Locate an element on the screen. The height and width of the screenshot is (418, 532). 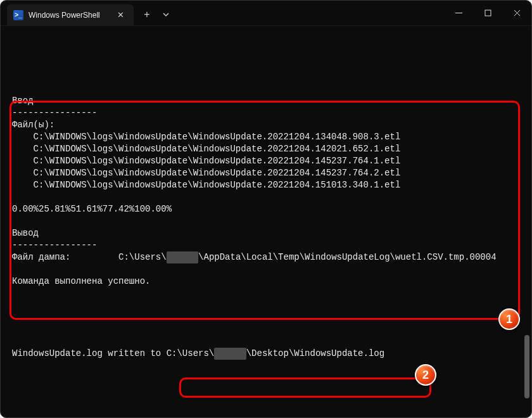
titlebar: >_ Windows PowerShell ✕ + is located at coordinates (266, 13).